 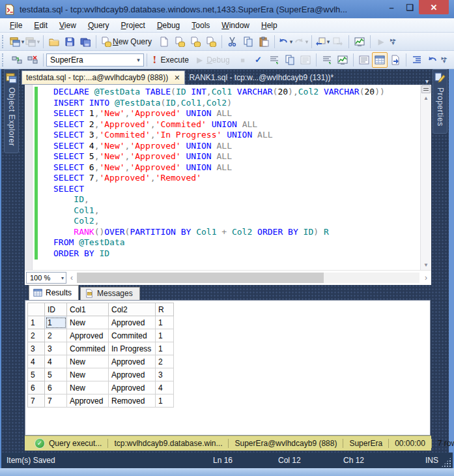 I want to click on resize-grip, so click(x=446, y=462).